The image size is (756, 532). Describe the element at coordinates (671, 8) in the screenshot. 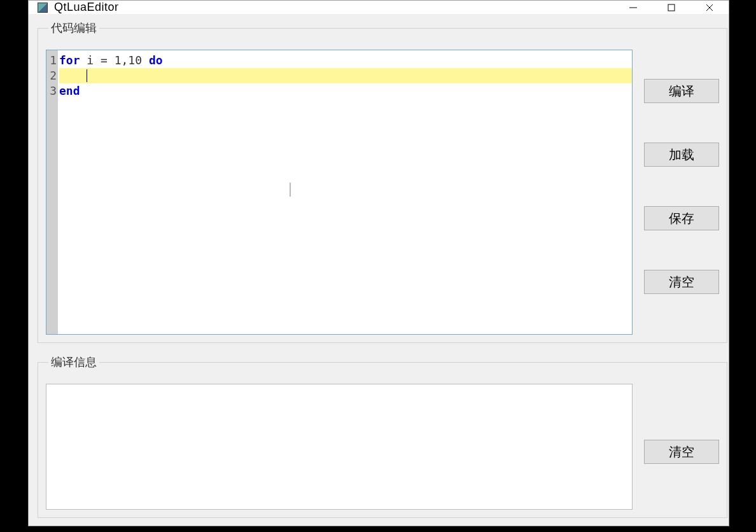

I see `maximize-button` at that location.